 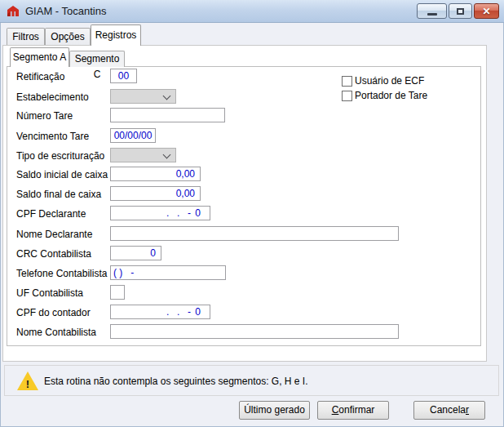 What do you see at coordinates (28, 384) in the screenshot?
I see `warning-exclamation: !` at bounding box center [28, 384].